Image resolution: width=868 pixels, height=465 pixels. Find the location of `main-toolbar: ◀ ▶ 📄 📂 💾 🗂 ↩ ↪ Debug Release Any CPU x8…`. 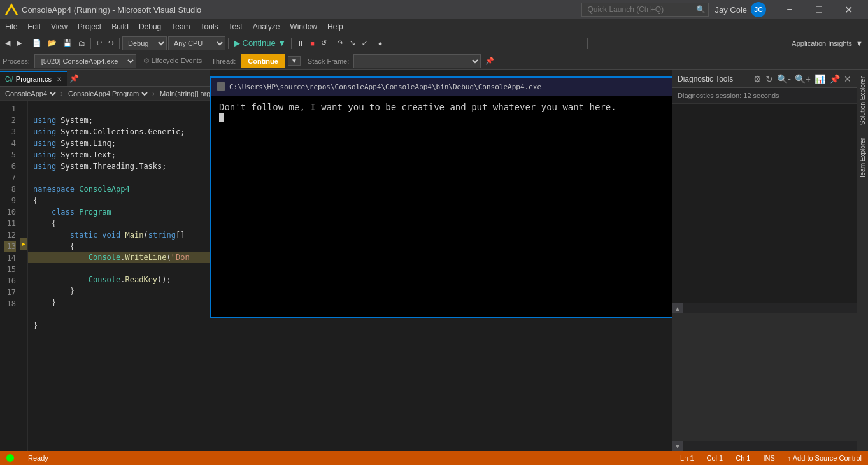

main-toolbar: ◀ ▶ 📄 📂 💾 🗂 ↩ ↪ Debug Release Any CPU x8… is located at coordinates (434, 43).